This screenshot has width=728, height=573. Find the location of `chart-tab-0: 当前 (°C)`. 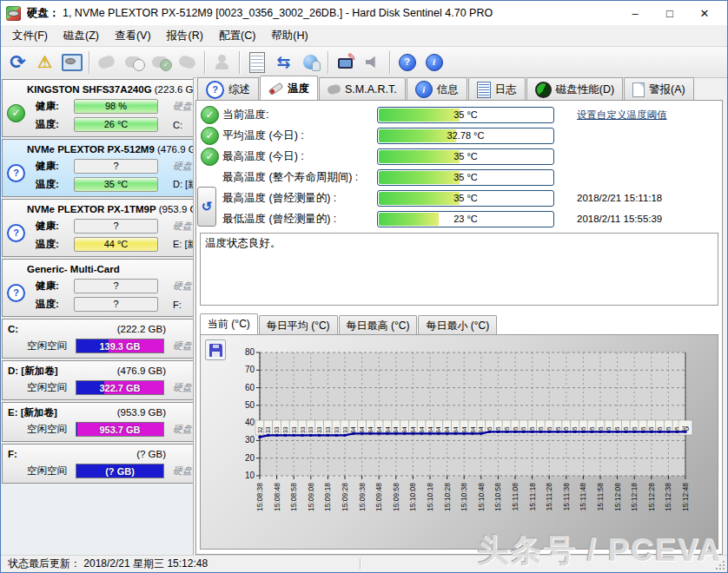

chart-tab-0: 当前 (°C) is located at coordinates (229, 324).